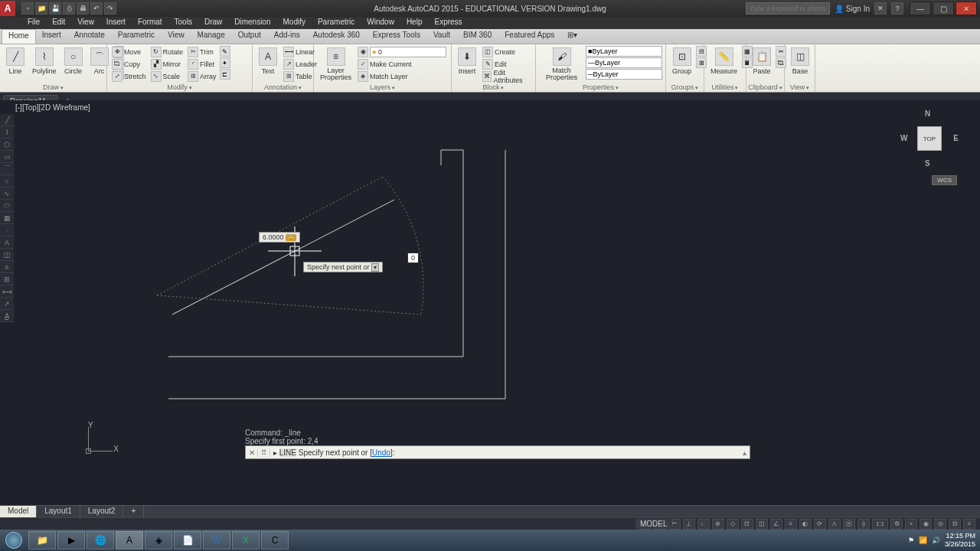  Describe the element at coordinates (300, 77) in the screenshot. I see `table-button: ⊞Table` at that location.